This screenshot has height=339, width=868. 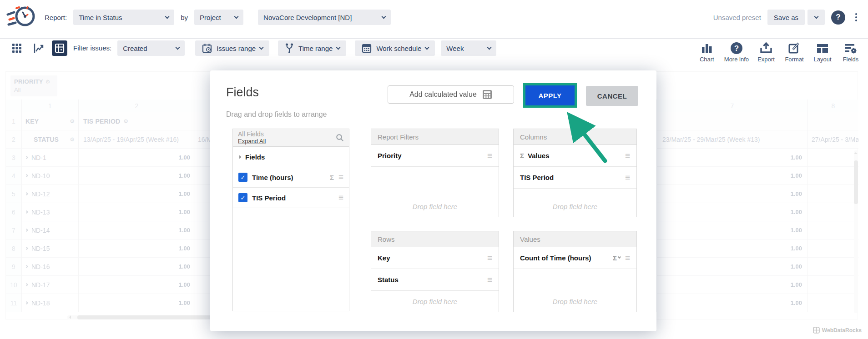 I want to click on add-calculated-value-button: Add calculated value, so click(x=451, y=95).